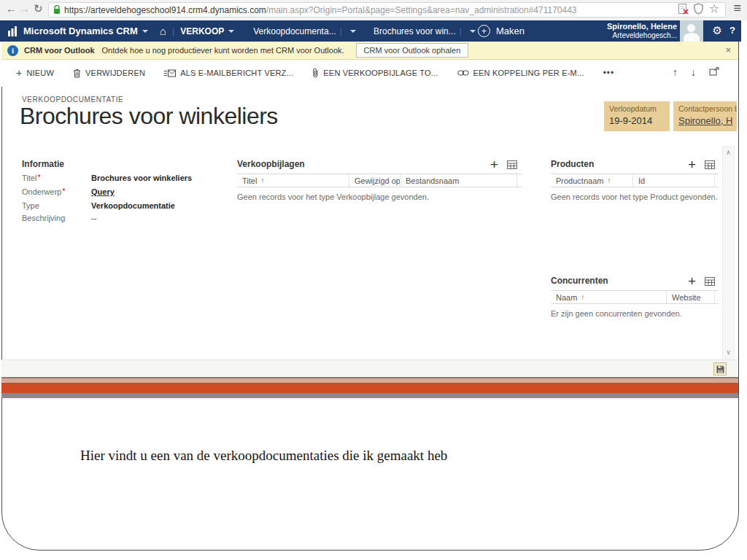 Image resolution: width=747 pixels, height=560 pixels. Describe the element at coordinates (608, 298) in the screenshot. I see `column-header: Naam↑` at that location.